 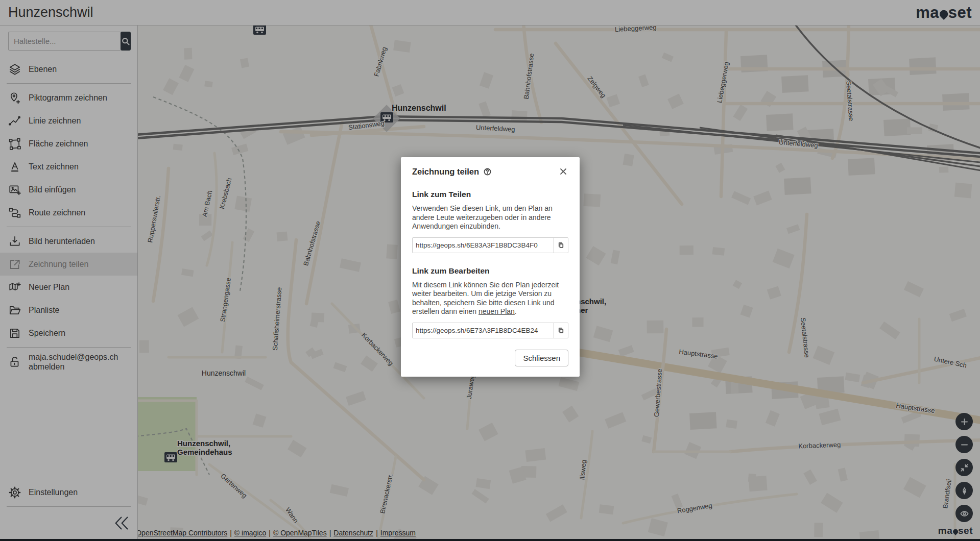 I want to click on share-link-heading: Link zum Teilen, so click(x=490, y=194).